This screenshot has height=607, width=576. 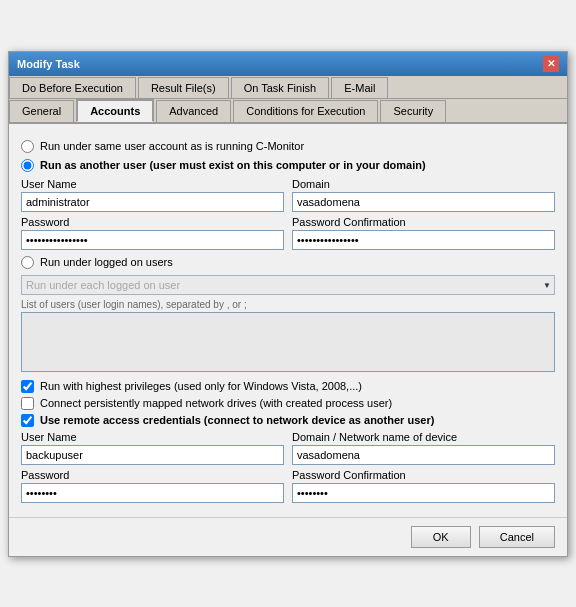 I want to click on tab-conditions: Conditions for Execution, so click(x=306, y=112).